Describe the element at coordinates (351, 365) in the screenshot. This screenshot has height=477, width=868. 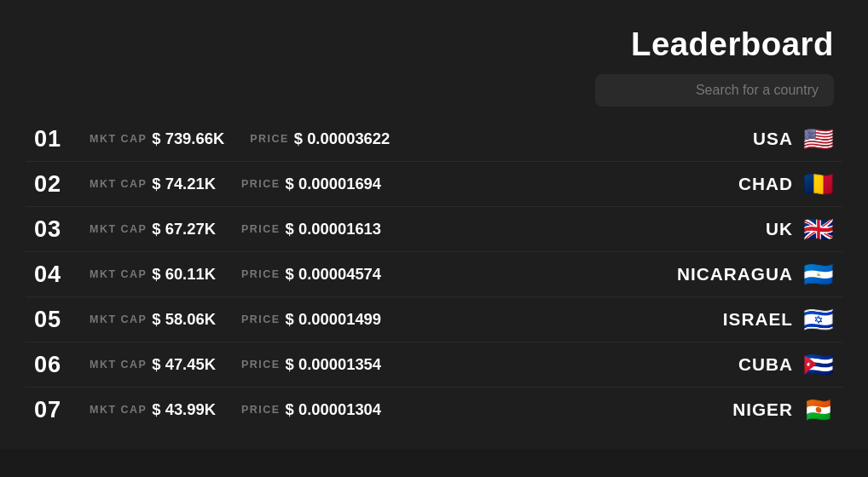
I see `stats: MKT CAP $ 47.45K PRICE $ 0.00001354` at that location.